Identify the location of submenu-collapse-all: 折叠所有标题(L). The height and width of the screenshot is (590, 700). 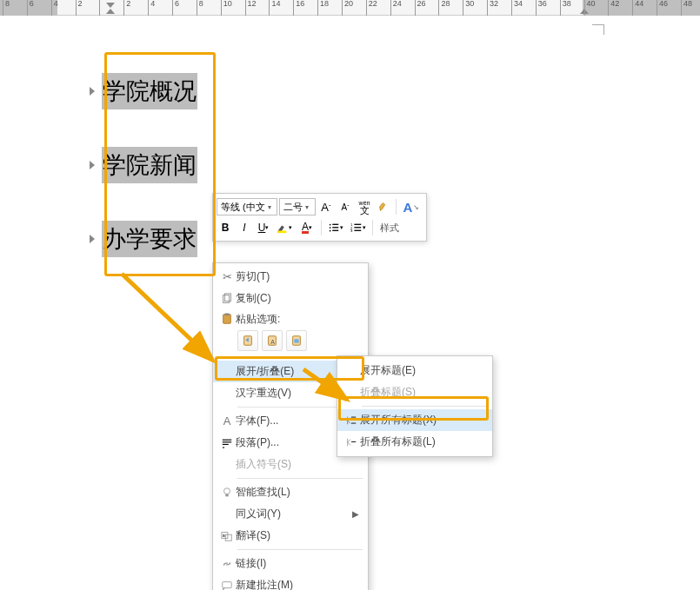
(415, 441).